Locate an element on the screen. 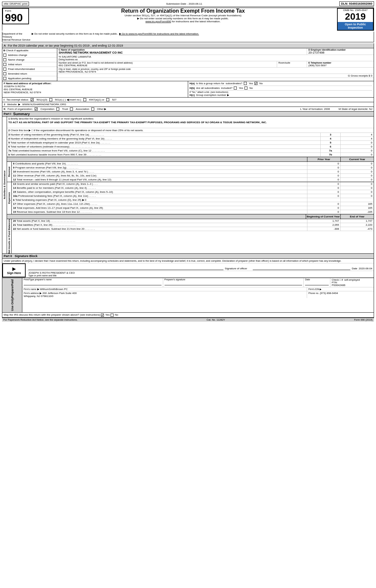  j-label: J is located at coordinates (4, 105).